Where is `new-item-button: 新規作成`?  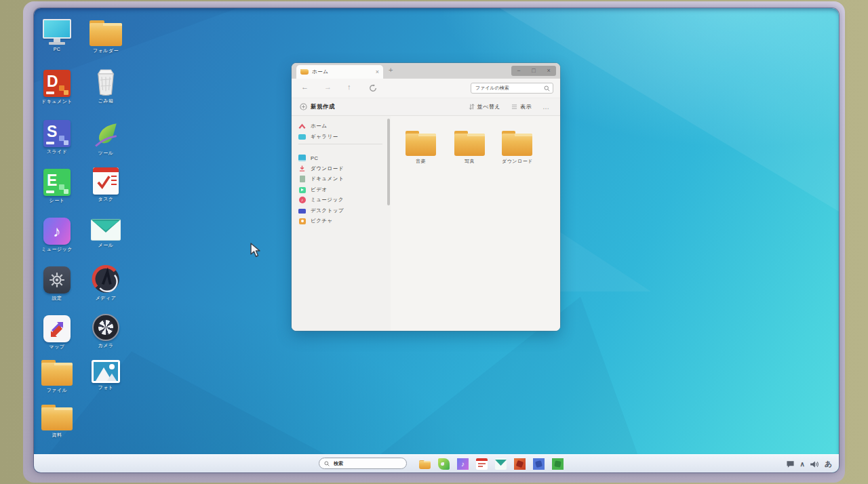 new-item-button: 新規作成 is located at coordinates (313, 107).